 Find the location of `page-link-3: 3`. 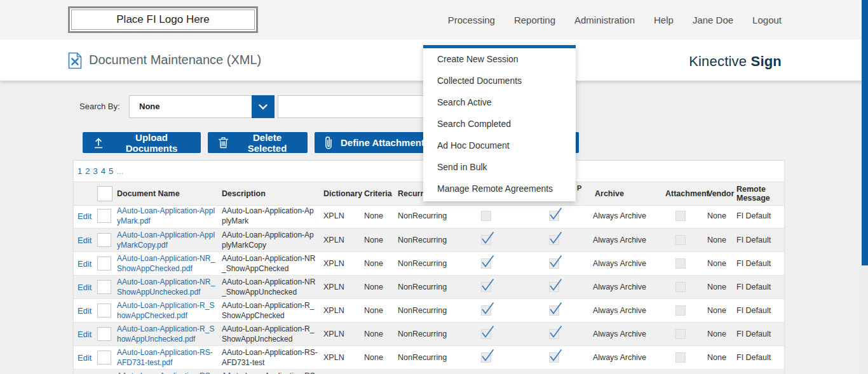

page-link-3: 3 is located at coordinates (95, 171).